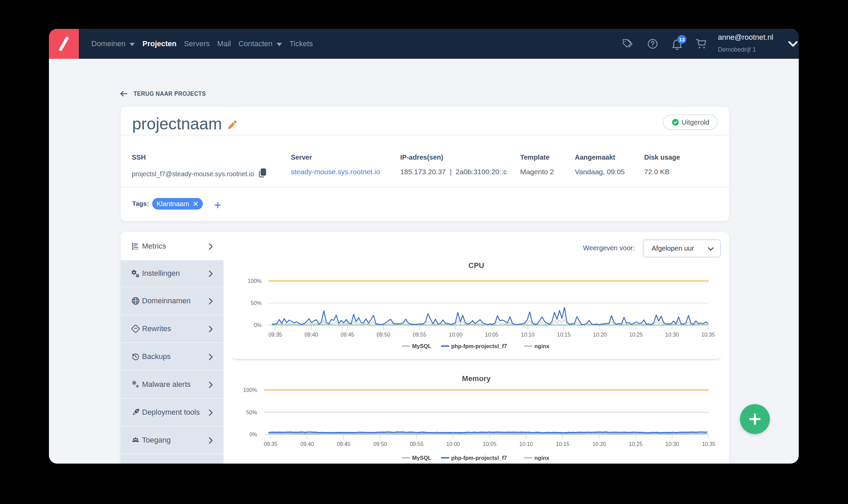 The height and width of the screenshot is (504, 848). I want to click on svg-text: CPU, so click(476, 266).